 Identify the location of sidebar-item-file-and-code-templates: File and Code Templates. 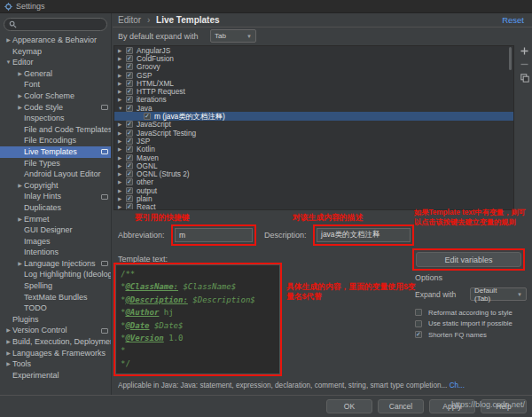
(56, 130).